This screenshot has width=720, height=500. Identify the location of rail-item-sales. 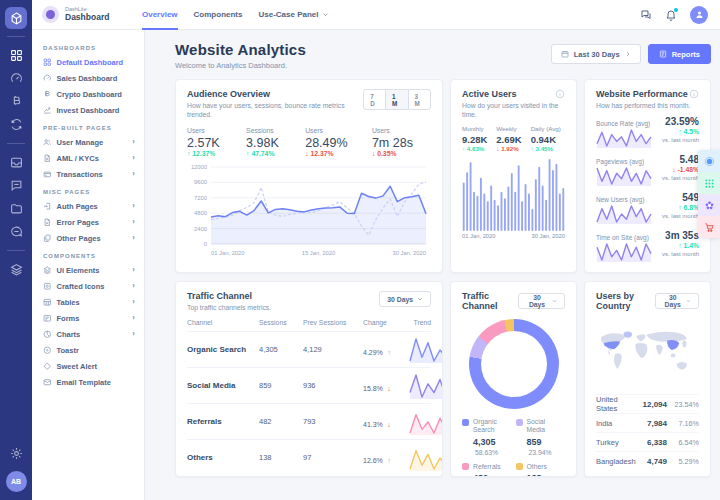
(16, 78).